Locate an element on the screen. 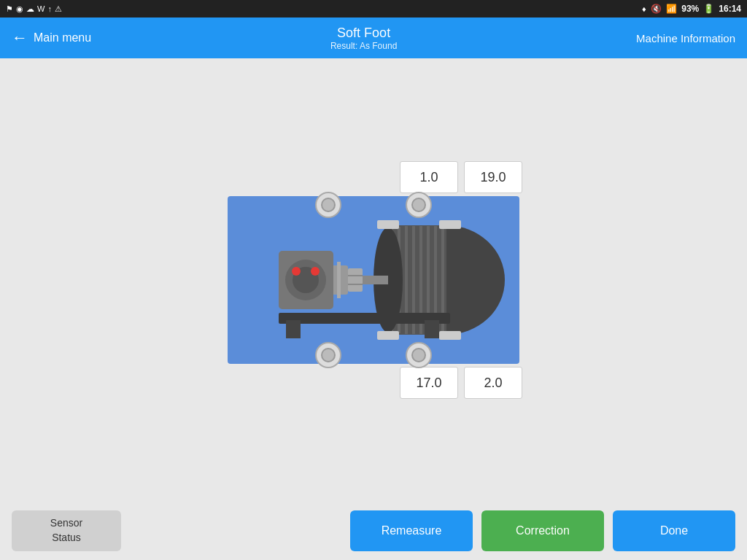 Image resolution: width=747 pixels, height=560 pixels. done-button: Done is located at coordinates (674, 531).